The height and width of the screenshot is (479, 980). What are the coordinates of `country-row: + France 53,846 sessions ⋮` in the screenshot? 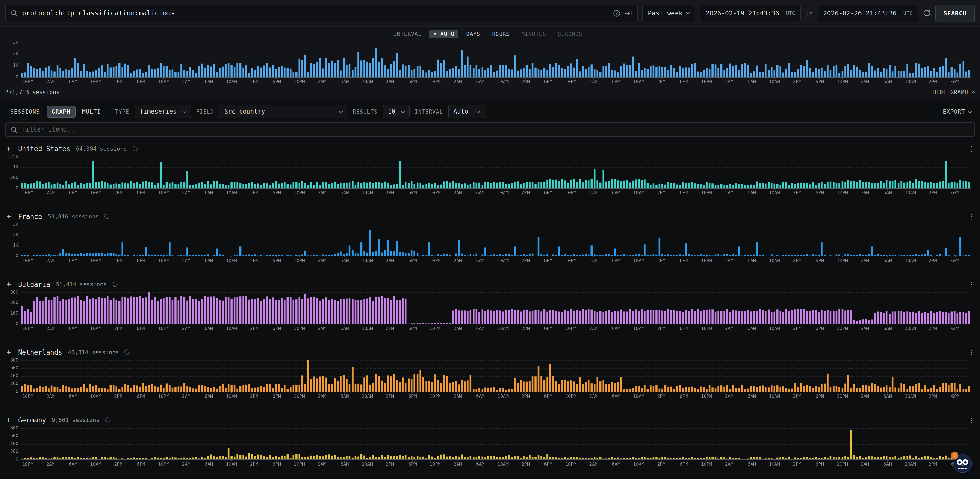 It's located at (490, 237).